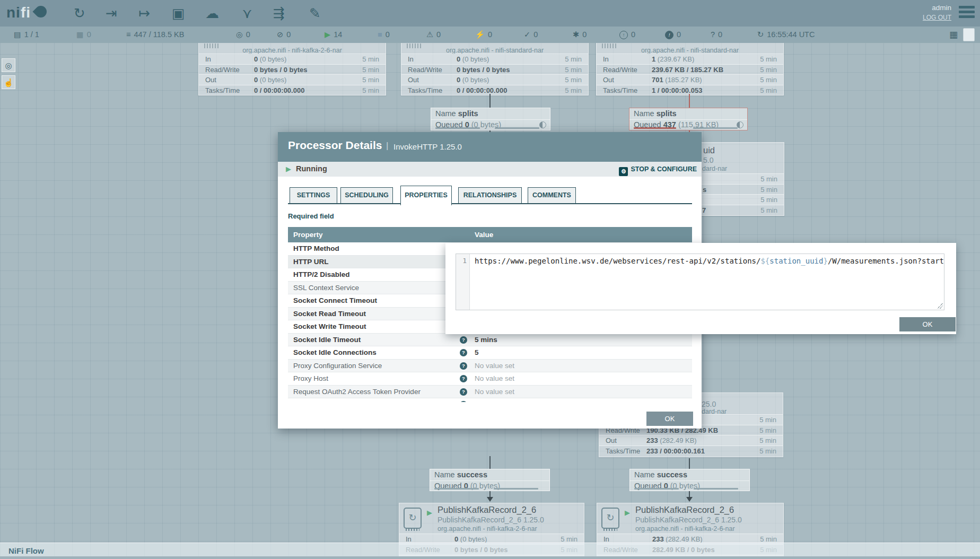 Image resolution: width=980 pixels, height=559 pixels. What do you see at coordinates (80, 13) in the screenshot?
I see `processor-palette-icon: ↻` at bounding box center [80, 13].